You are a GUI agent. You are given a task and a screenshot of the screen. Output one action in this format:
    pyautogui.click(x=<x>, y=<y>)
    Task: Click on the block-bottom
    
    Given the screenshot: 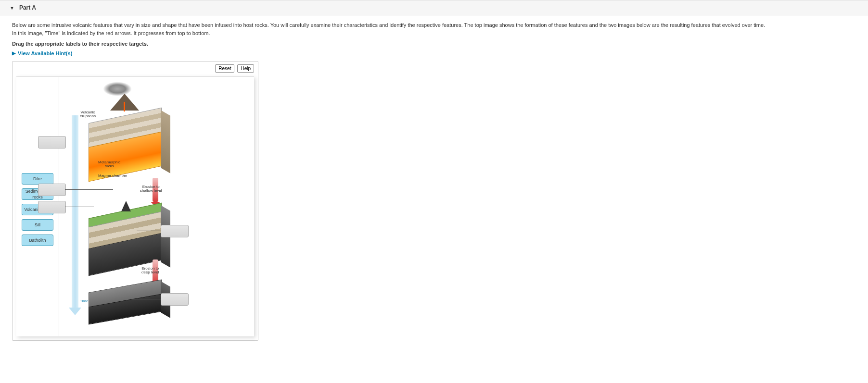 What is the action you would take?
    pyautogui.click(x=125, y=298)
    